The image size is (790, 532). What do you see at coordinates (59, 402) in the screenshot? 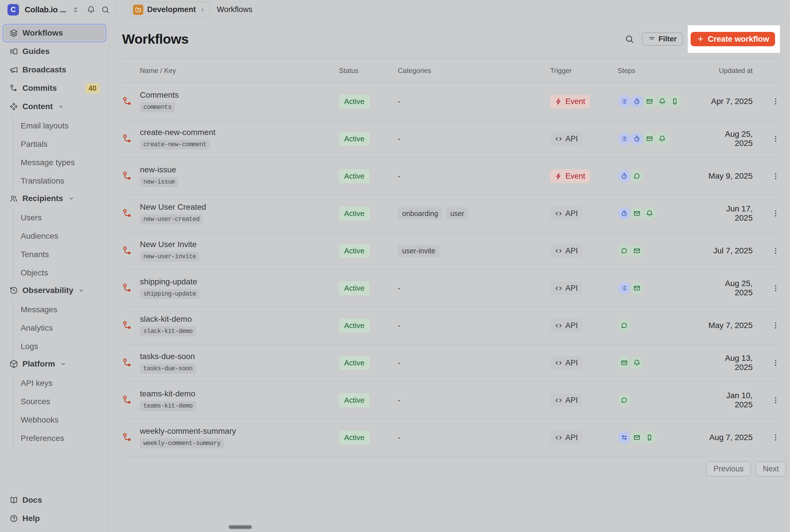
I see `sidebar-item-sources: Sources` at bounding box center [59, 402].